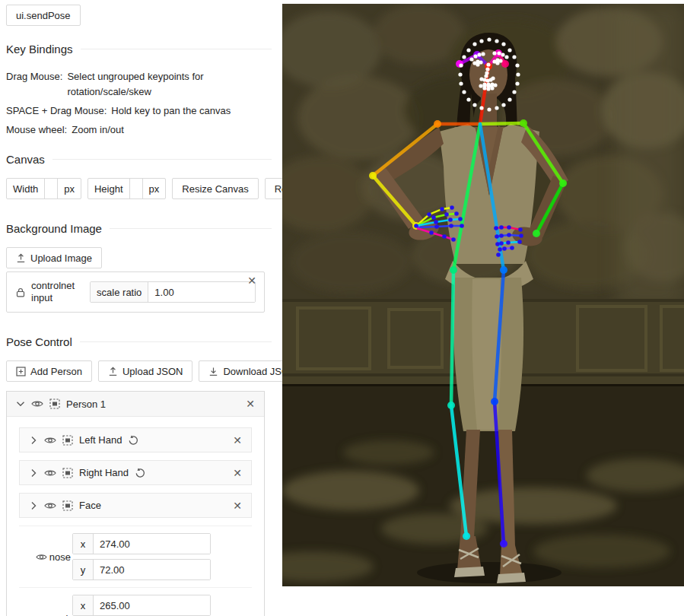  What do you see at coordinates (56, 371) in the screenshot?
I see `add-person-label: Add Person` at bounding box center [56, 371].